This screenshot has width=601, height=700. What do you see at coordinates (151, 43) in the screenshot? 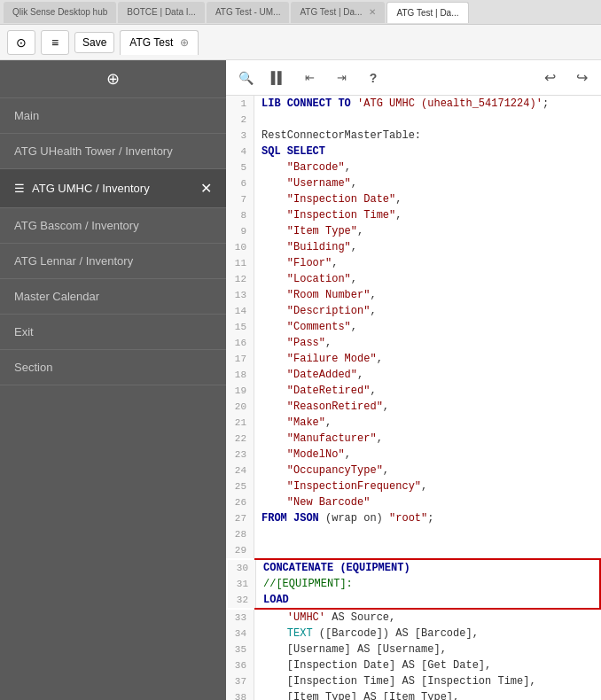
I see `active-tab-label: ATG Test` at bounding box center [151, 43].